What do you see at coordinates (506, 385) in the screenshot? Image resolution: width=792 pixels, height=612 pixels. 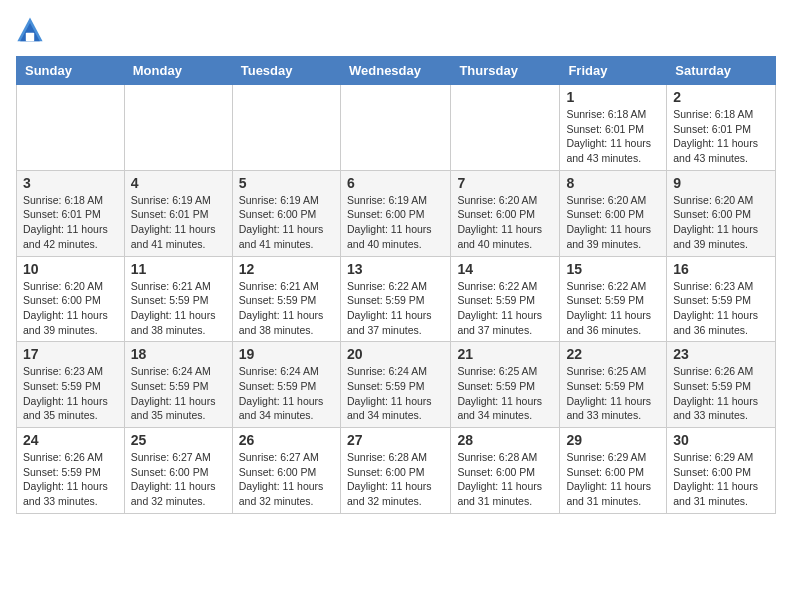 I see `calendar-cell: 21Sunrise: 6:25 AM Sunset: 5:59 PM Dayli…` at bounding box center [506, 385].